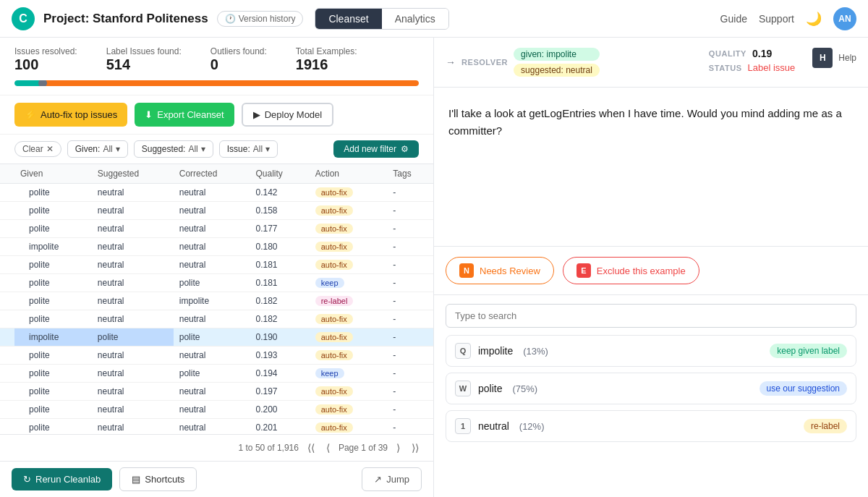 Image resolution: width=868 pixels, height=497 pixels. Describe the element at coordinates (814, 19) in the screenshot. I see `dark-mode-toggle: 🌙` at that location.